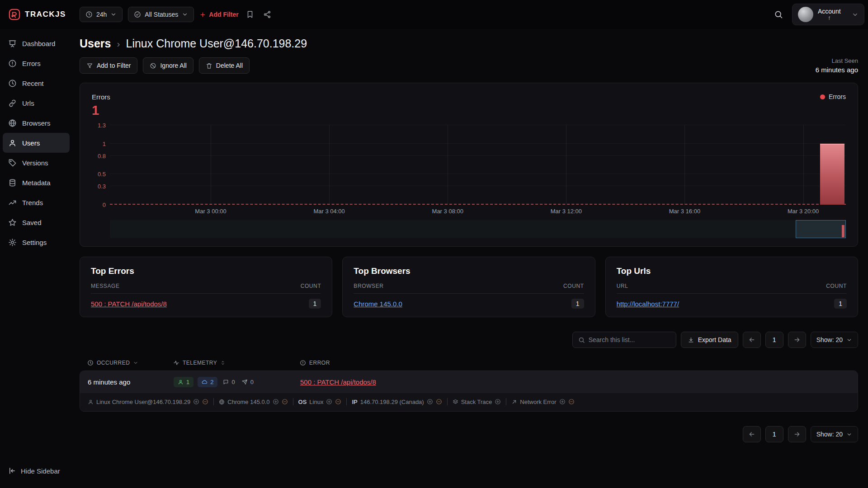  What do you see at coordinates (36, 43) in the screenshot?
I see `sidebar-item-dashboard: Dashboard` at bounding box center [36, 43].